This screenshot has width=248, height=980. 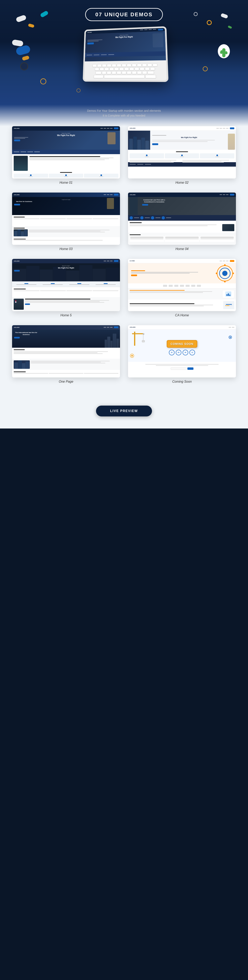 What do you see at coordinates (182, 288) in the screenshot?
I see `demo-item-cahome: CA FIRM` at bounding box center [182, 288].